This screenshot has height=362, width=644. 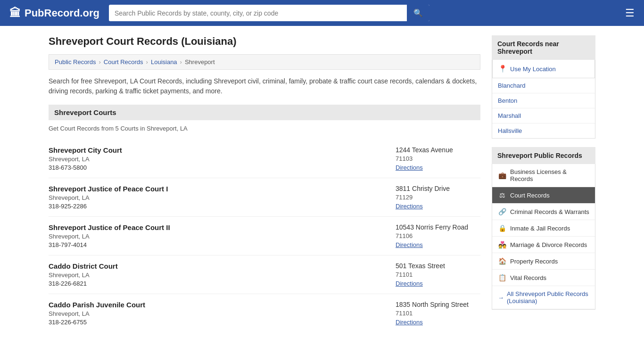 What do you see at coordinates (544, 298) in the screenshot?
I see `all-records-link: →All Shreveport Public Records (Louisian…` at bounding box center [544, 298].